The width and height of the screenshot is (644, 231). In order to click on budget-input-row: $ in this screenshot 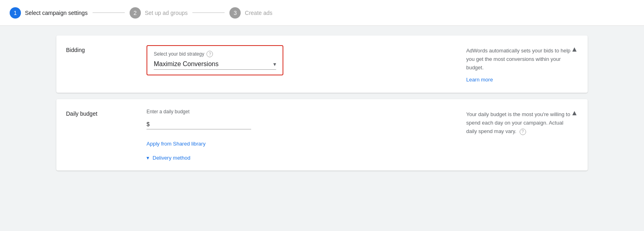, I will do `click(199, 125)`.